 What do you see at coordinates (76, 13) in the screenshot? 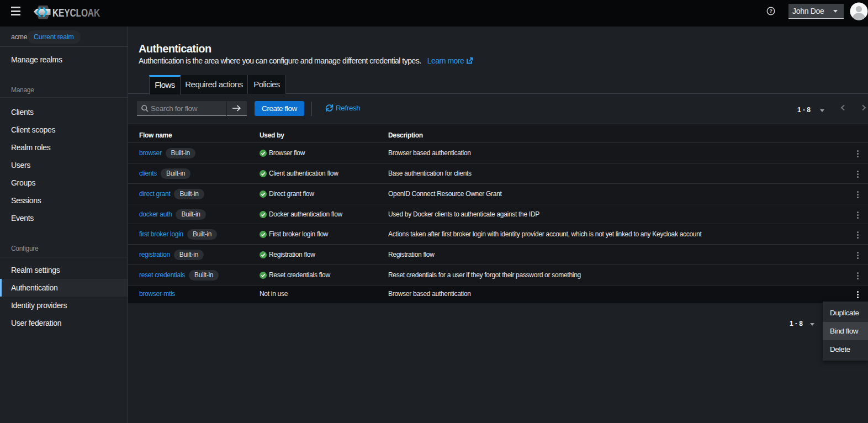
I see `svg-text: KEYCLOAK` at bounding box center [76, 13].